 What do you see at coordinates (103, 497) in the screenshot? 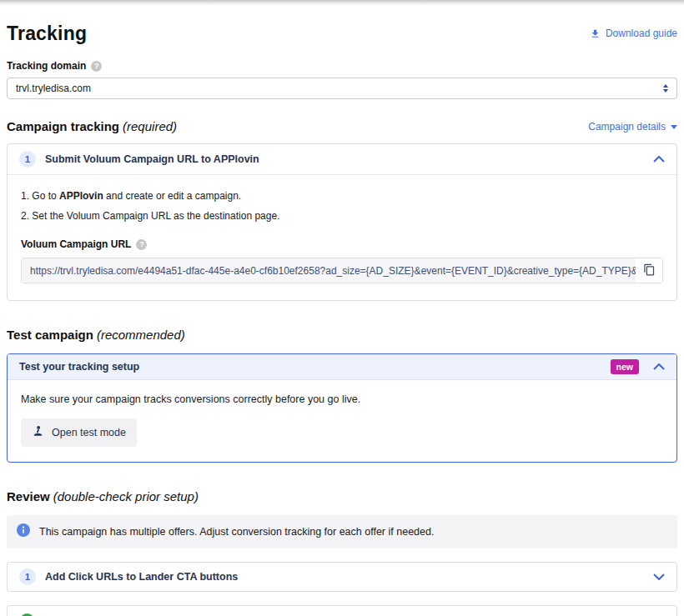
I see `review-heading: Review(double-check prior setup)` at bounding box center [103, 497].